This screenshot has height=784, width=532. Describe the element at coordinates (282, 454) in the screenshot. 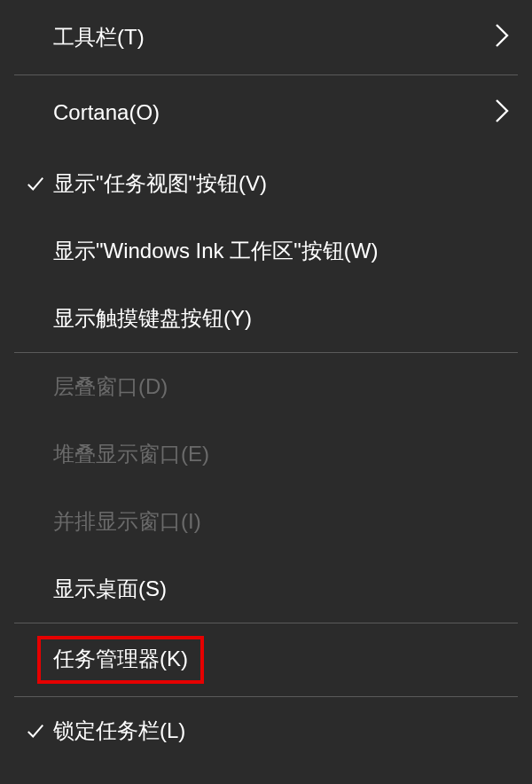

I see `menu-item-label: 堆叠显示窗口(E)` at that location.